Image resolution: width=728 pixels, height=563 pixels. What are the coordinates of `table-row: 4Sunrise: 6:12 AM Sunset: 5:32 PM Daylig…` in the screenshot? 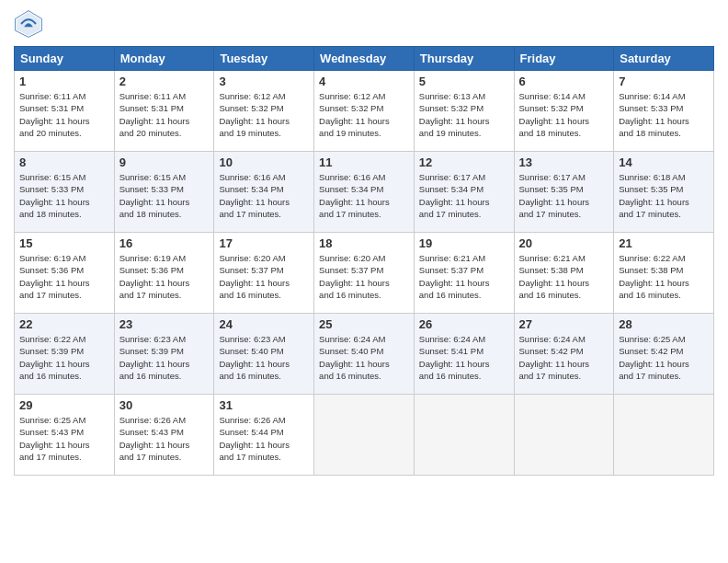 It's located at (364, 111).